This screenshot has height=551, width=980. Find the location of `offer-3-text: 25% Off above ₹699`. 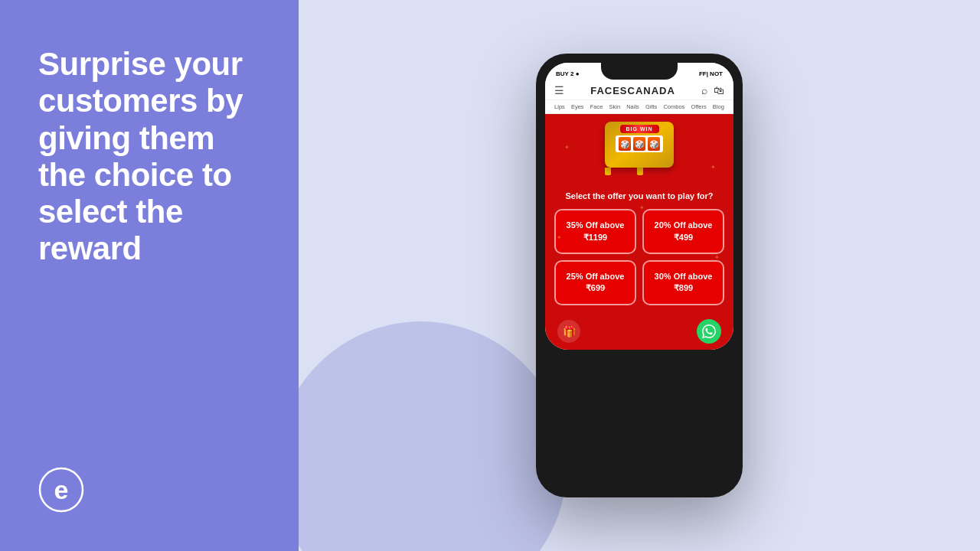

offer-3-text: 25% Off above ₹699 is located at coordinates (596, 283).